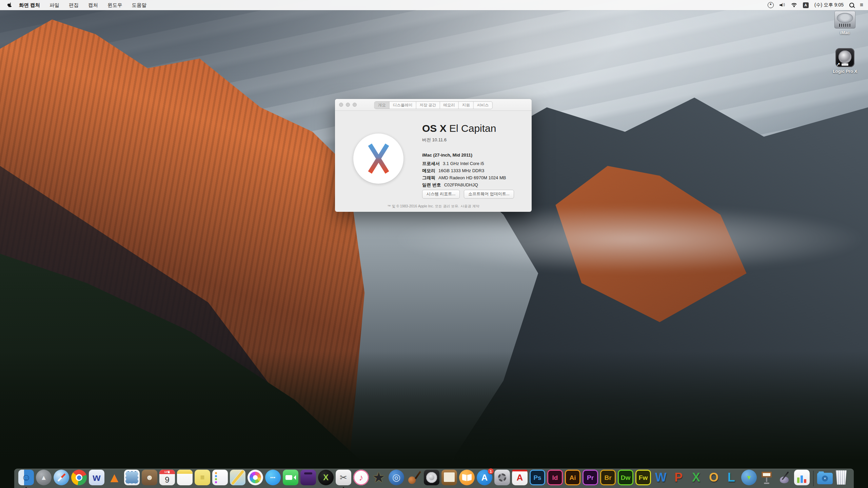 The height and width of the screenshot is (488, 868). What do you see at coordinates (845, 61) in the screenshot?
I see `desktop-icon-logic-pro-x: ↗ Logic Pro X` at bounding box center [845, 61].